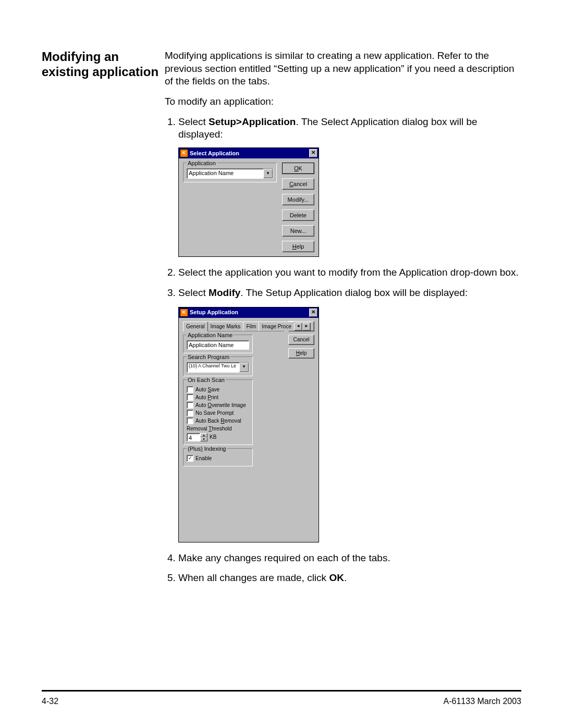  I want to click on application-groupbox: Application Application Name ▼, so click(230, 172).